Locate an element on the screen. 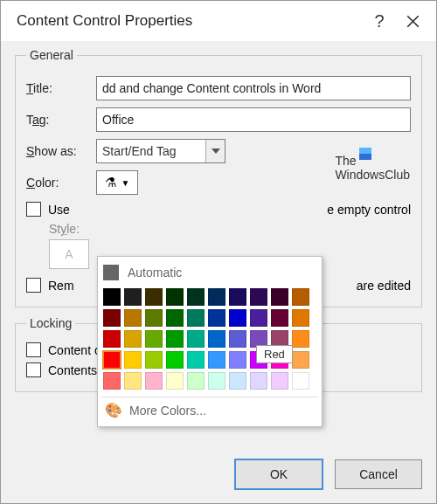  palette-icon: 🎨 is located at coordinates (114, 411).